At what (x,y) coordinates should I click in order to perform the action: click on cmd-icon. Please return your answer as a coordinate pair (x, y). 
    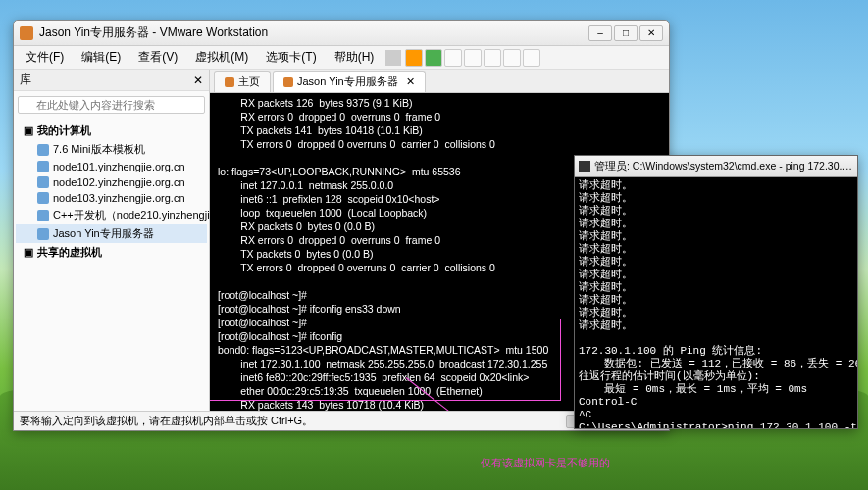
    Looking at the image, I should click on (585, 167).